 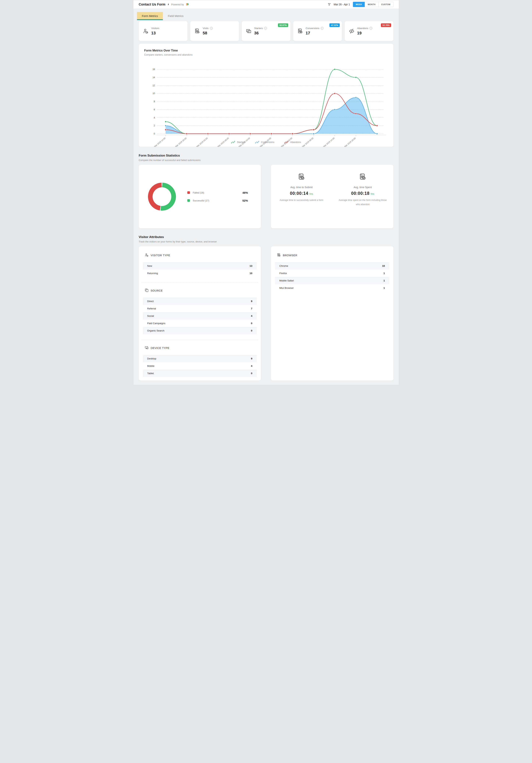 I want to click on stat-card-visits: Visitsi 58, so click(x=215, y=31).